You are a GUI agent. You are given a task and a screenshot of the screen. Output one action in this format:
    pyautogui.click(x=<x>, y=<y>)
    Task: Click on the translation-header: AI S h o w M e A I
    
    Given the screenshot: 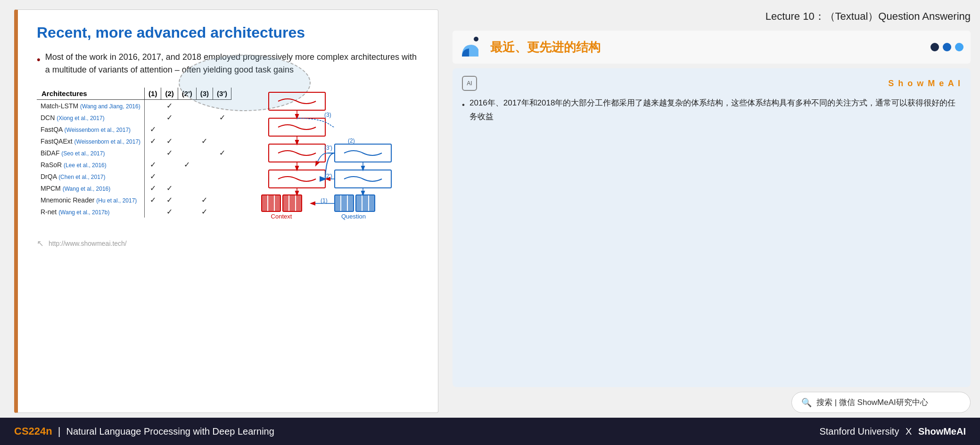 What is the action you would take?
    pyautogui.click(x=712, y=83)
    